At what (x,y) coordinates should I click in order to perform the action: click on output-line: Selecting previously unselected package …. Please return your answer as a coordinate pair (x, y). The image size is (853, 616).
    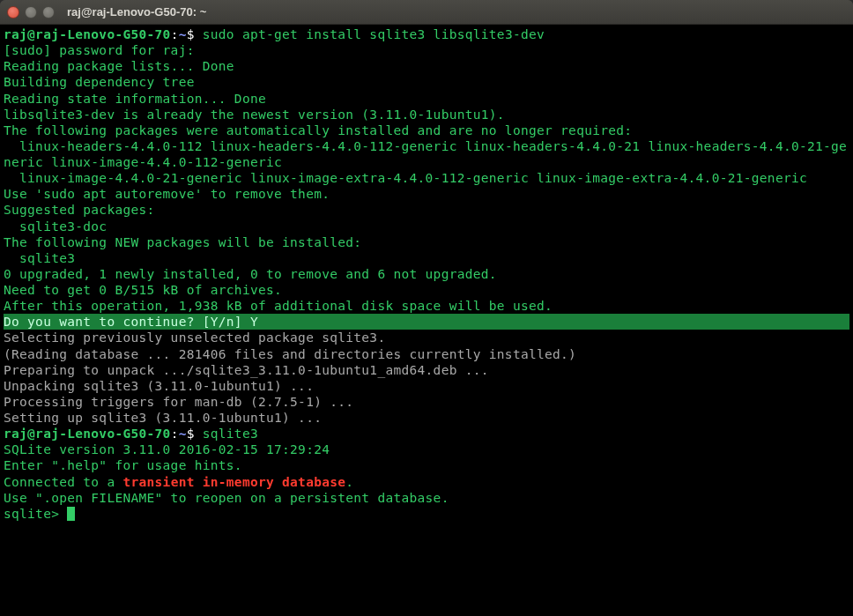
    Looking at the image, I should click on (194, 338).